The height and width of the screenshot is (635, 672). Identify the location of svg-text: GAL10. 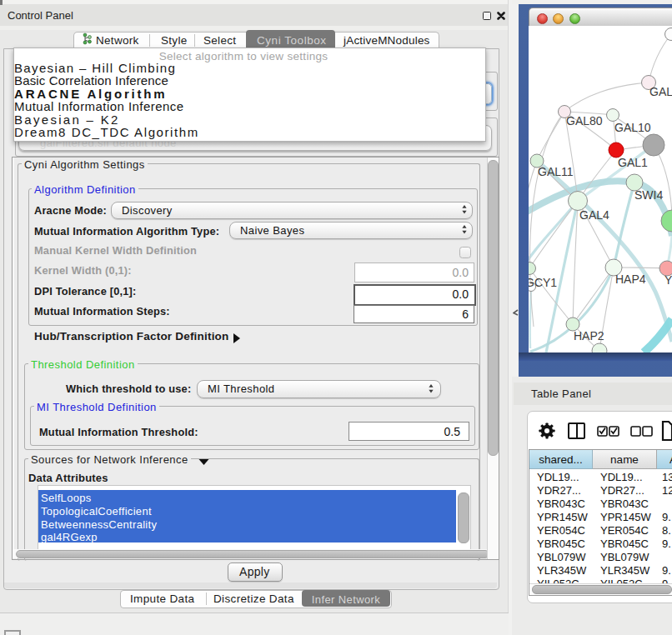
(633, 128).